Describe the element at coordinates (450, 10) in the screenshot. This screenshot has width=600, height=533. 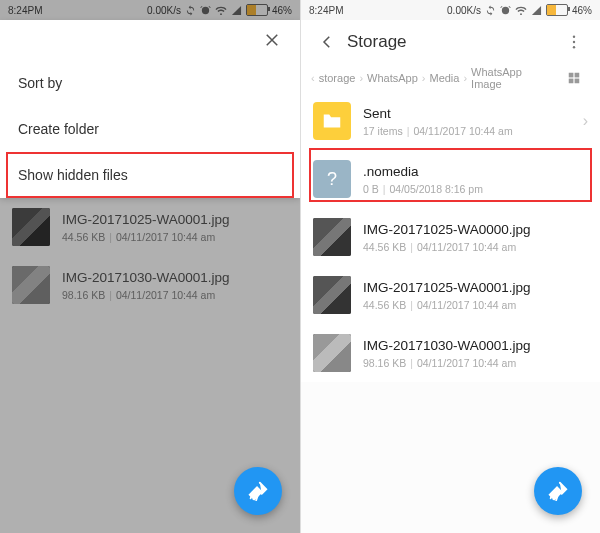
I see `status-bar: 8:24PM 0.00K/s 46%` at that location.